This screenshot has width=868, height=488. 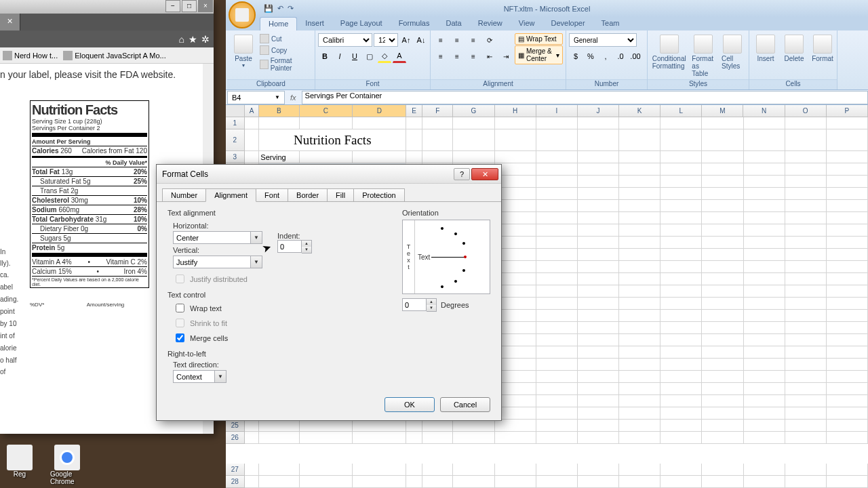 I want to click on desktop-icon-chrome: Google Chrome, so click(x=67, y=465).